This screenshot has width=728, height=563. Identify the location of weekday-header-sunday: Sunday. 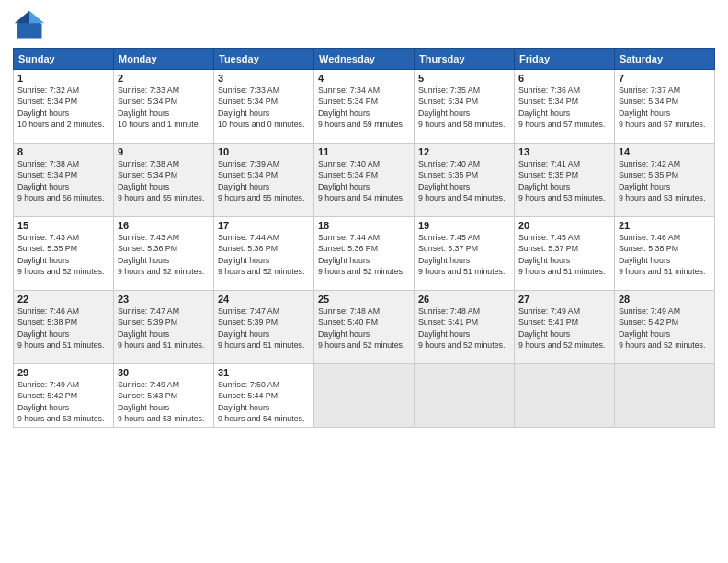
(64, 59).